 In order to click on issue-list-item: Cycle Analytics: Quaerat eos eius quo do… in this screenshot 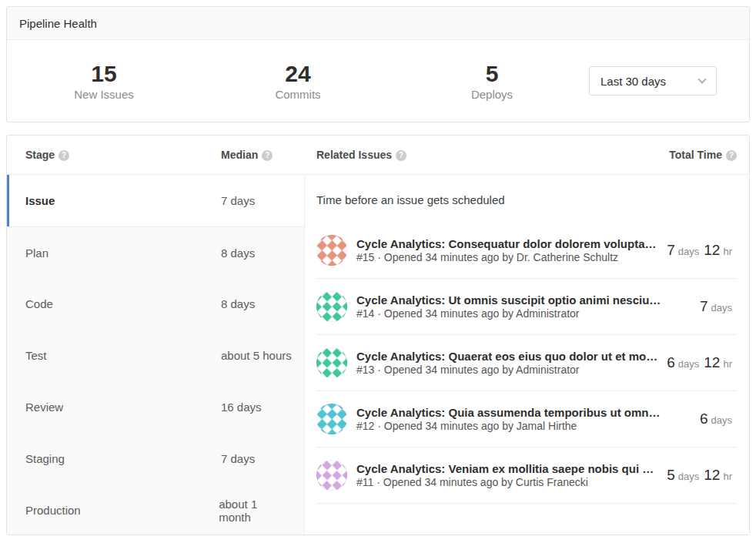, I will do `click(527, 364)`.